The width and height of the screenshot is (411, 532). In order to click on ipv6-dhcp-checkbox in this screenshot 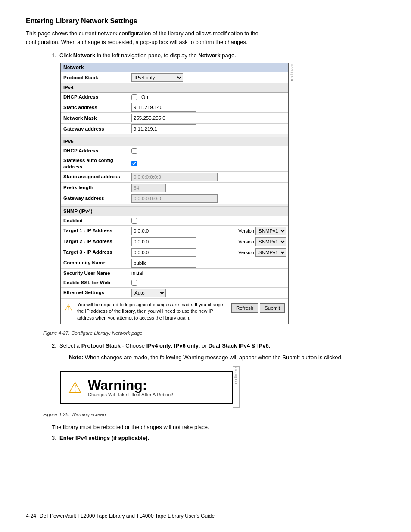, I will do `click(134, 151)`.